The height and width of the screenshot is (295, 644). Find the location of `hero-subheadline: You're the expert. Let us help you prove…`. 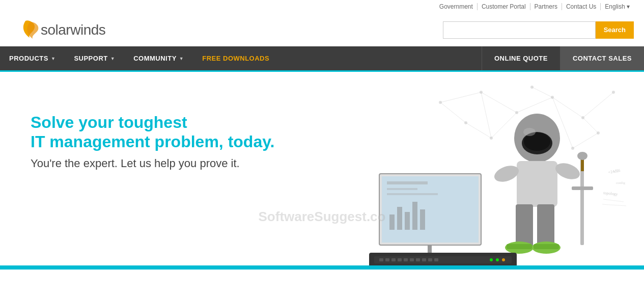

hero-subheadline: You're the expert. Let us help you prove… is located at coordinates (153, 164).